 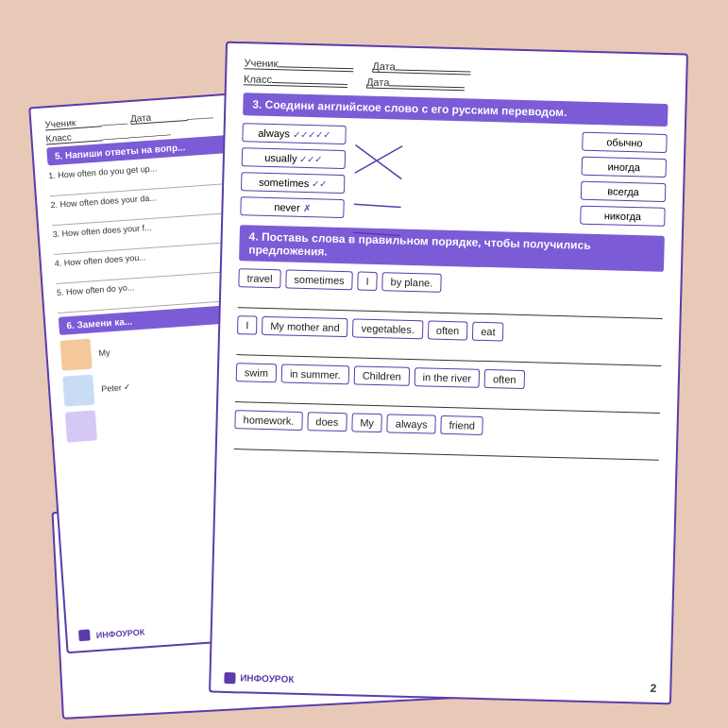 What do you see at coordinates (412, 282) in the screenshot?
I see `word-byplane: by plane.` at bounding box center [412, 282].